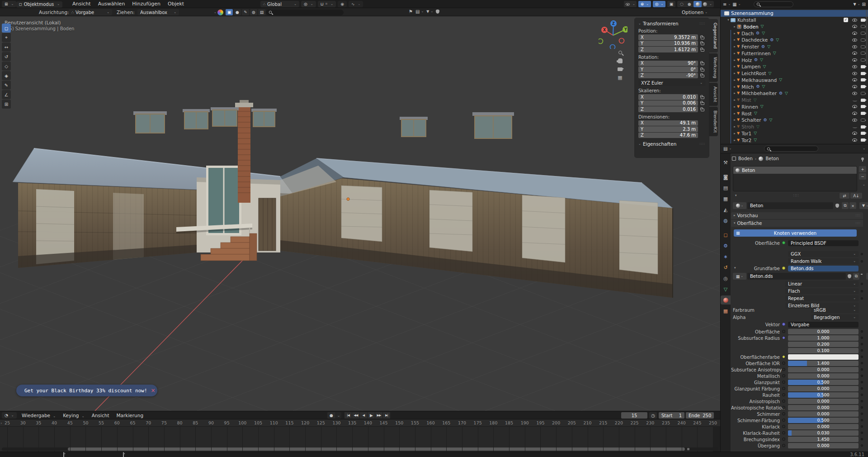 The width and height of the screenshot is (868, 457). What do you see at coordinates (747, 20) in the screenshot?
I see `collection-label: Kuhstall` at bounding box center [747, 20].